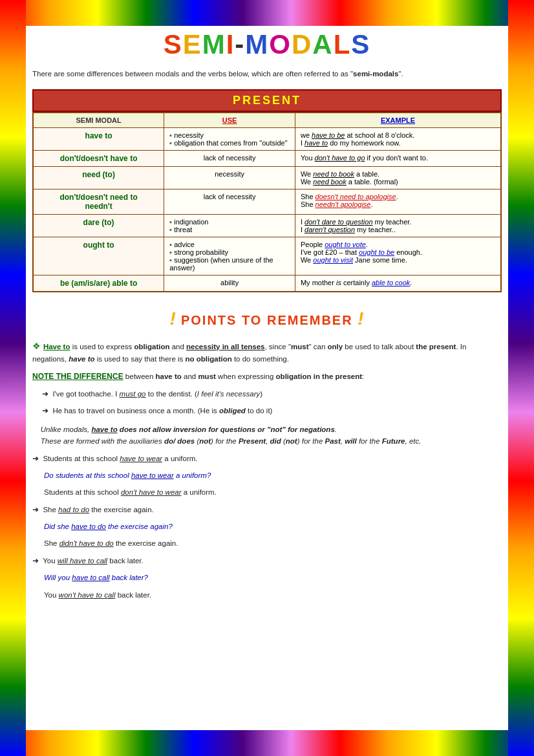 Image resolution: width=534 pixels, height=756 pixels. Describe the element at coordinates (267, 202) in the screenshot. I see `table-row: don't/doesn't need toneedn't lack of nec…` at that location.